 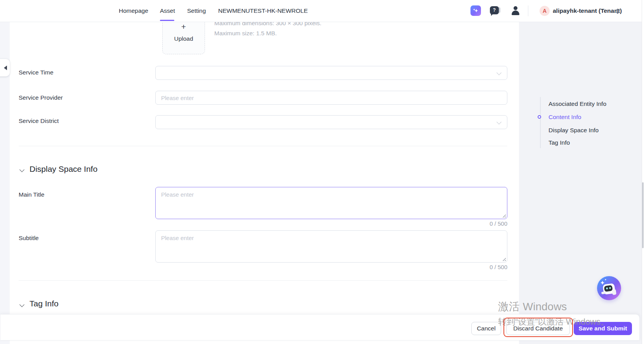 What do you see at coordinates (196, 11) in the screenshot?
I see `tab-setting: Setting` at bounding box center [196, 11].